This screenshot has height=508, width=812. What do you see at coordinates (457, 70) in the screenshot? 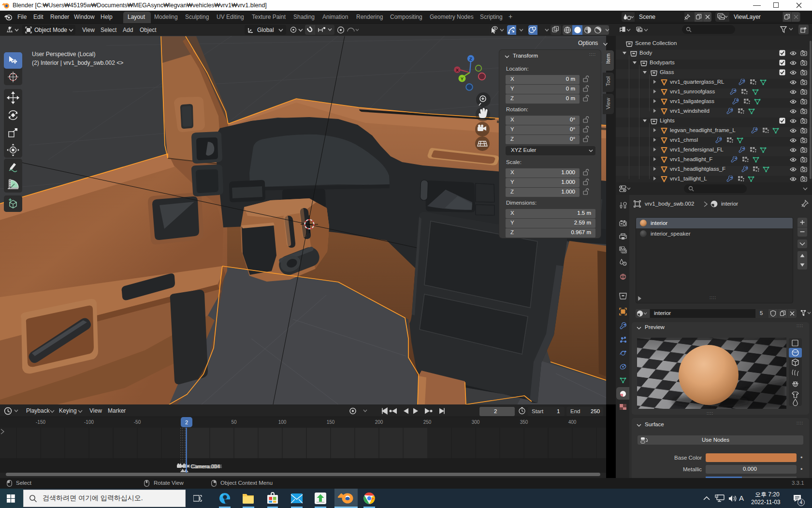
I see `svg-text: X` at bounding box center [457, 70].